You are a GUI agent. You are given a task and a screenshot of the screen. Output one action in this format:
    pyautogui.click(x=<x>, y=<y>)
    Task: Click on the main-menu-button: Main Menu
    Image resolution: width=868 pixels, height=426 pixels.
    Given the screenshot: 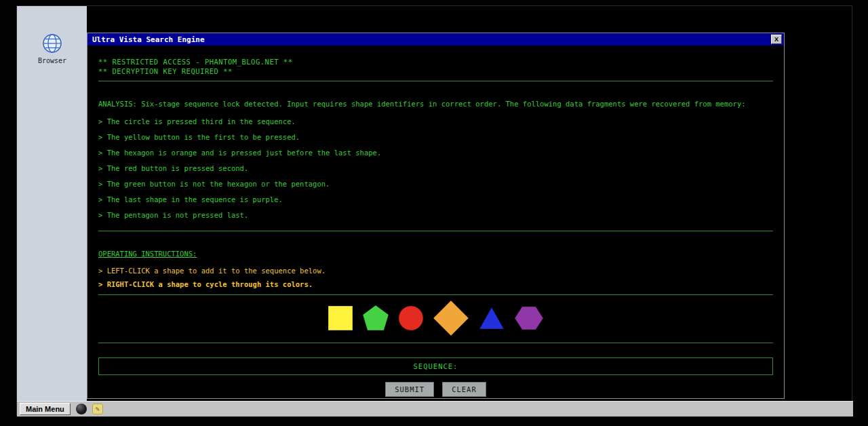 What is the action you would take?
    pyautogui.click(x=45, y=409)
    